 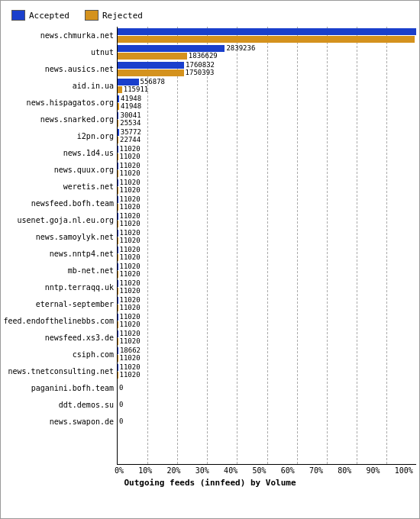 What do you see at coordinates (60, 69) in the screenshot?
I see `row-label: news.ausics.net` at bounding box center [60, 69].